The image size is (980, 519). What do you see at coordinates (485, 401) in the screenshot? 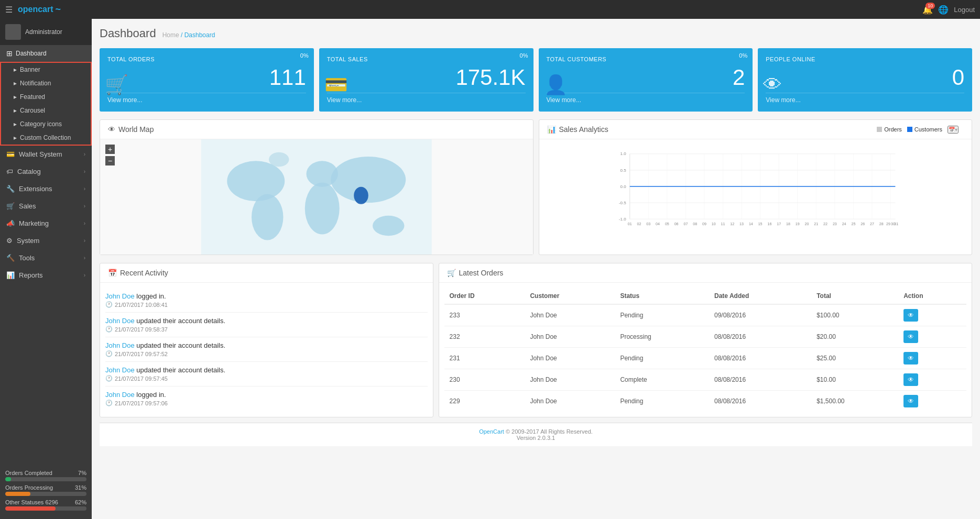
I see `order-id: 229` at bounding box center [485, 401].